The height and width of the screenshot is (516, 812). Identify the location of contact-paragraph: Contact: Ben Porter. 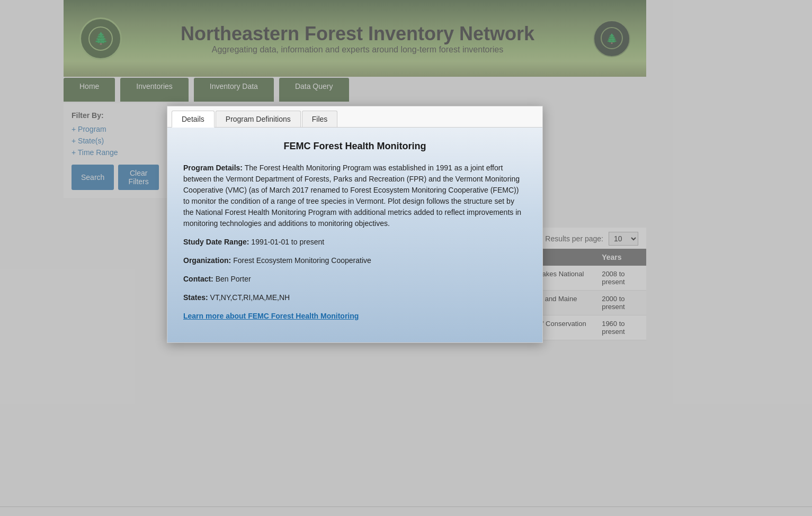
(355, 279).